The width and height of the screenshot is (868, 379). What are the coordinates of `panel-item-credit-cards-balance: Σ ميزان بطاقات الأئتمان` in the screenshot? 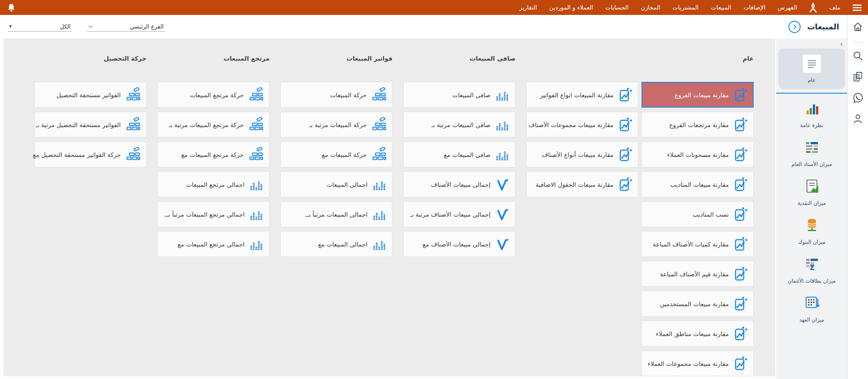 It's located at (812, 270).